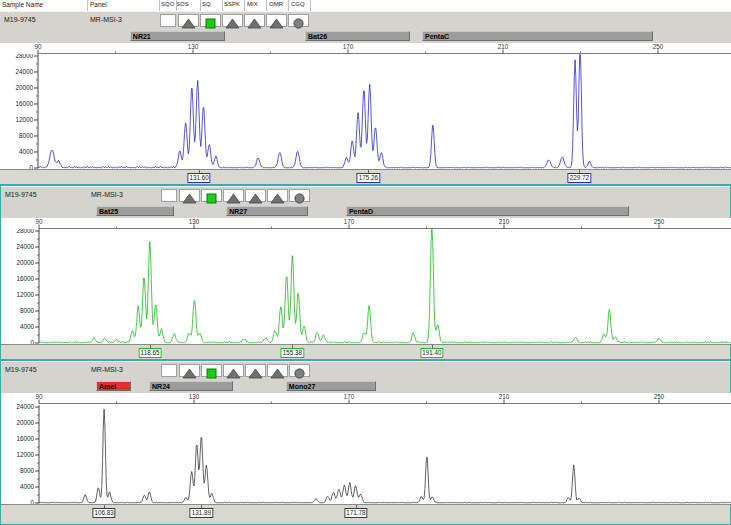 This screenshot has width=731, height=525. I want to click on peak-size-label: 106.83, so click(104, 513).